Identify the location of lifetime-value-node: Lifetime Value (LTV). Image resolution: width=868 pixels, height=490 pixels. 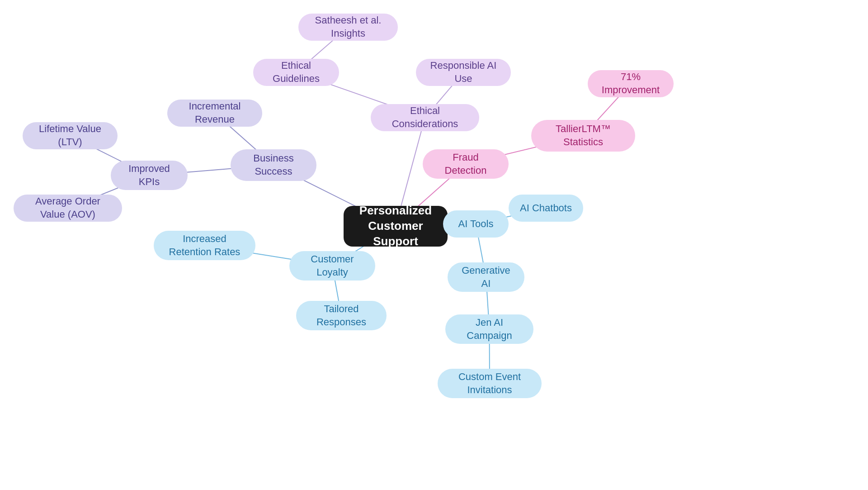
(70, 136).